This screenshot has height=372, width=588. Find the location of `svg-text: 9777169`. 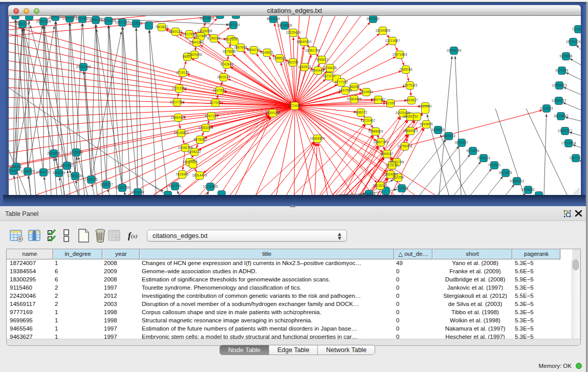

svg-text: 9777169 is located at coordinates (341, 82).